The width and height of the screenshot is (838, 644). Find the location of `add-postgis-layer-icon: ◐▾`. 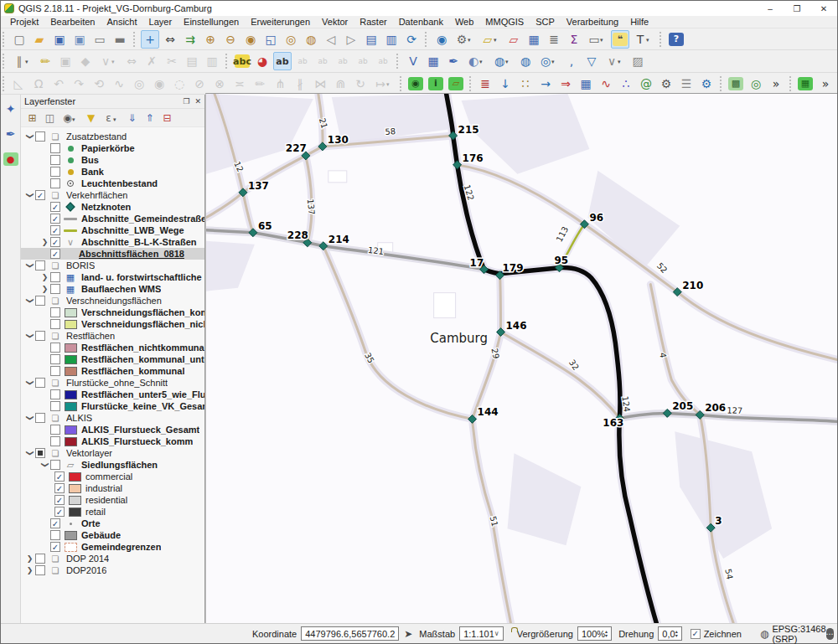

add-postgis-layer-icon: ◐▾ is located at coordinates (473, 61).